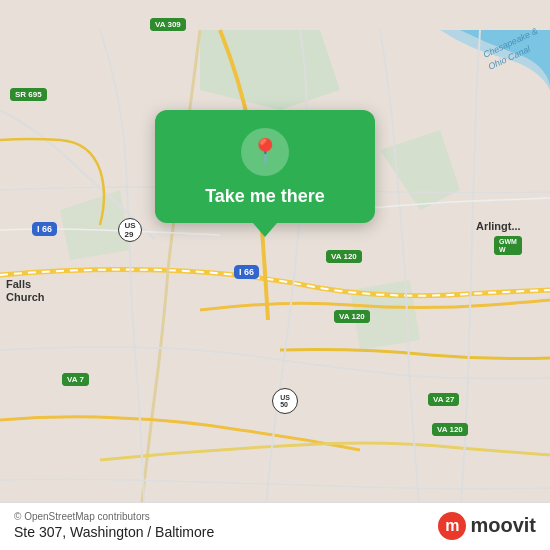  What do you see at coordinates (344, 256) in the screenshot?
I see `badge-va120-r: VA 120` at bounding box center [344, 256].